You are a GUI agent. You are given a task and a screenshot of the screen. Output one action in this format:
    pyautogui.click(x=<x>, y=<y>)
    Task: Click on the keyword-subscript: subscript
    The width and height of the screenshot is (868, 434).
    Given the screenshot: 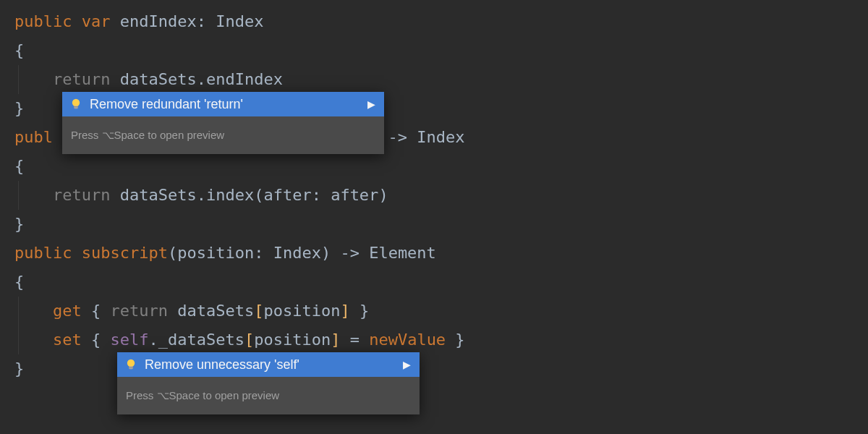 What is the action you would take?
    pyautogui.click(x=124, y=253)
    